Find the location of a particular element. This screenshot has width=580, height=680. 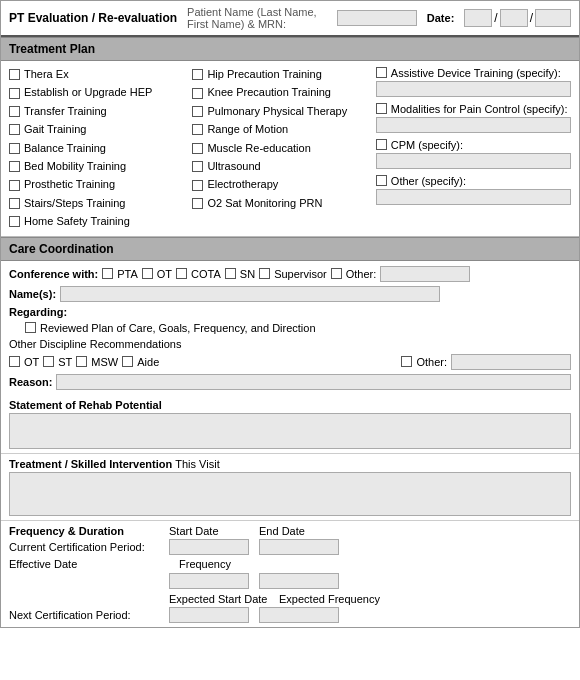

assistive-checkbox is located at coordinates (382, 72).